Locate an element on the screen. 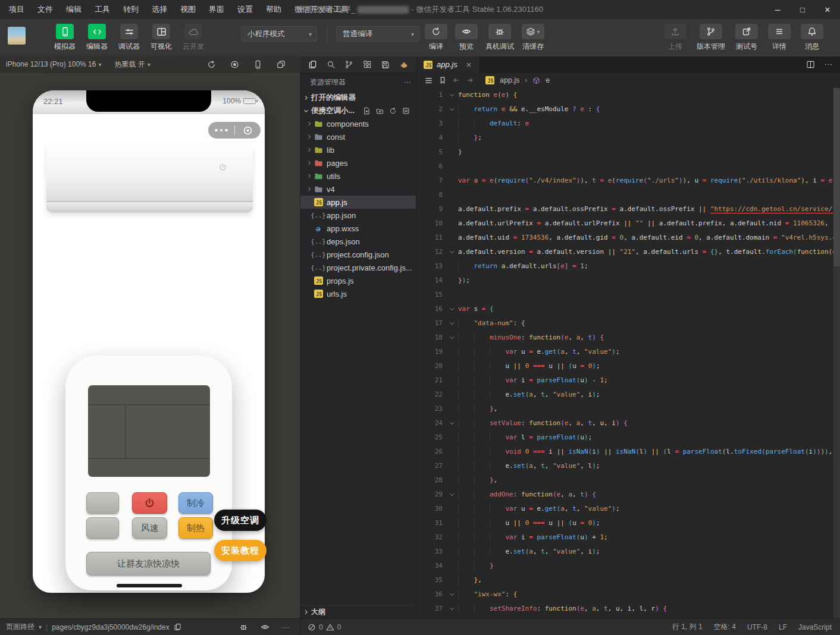  code-line-4: 4 }; is located at coordinates (628, 138).